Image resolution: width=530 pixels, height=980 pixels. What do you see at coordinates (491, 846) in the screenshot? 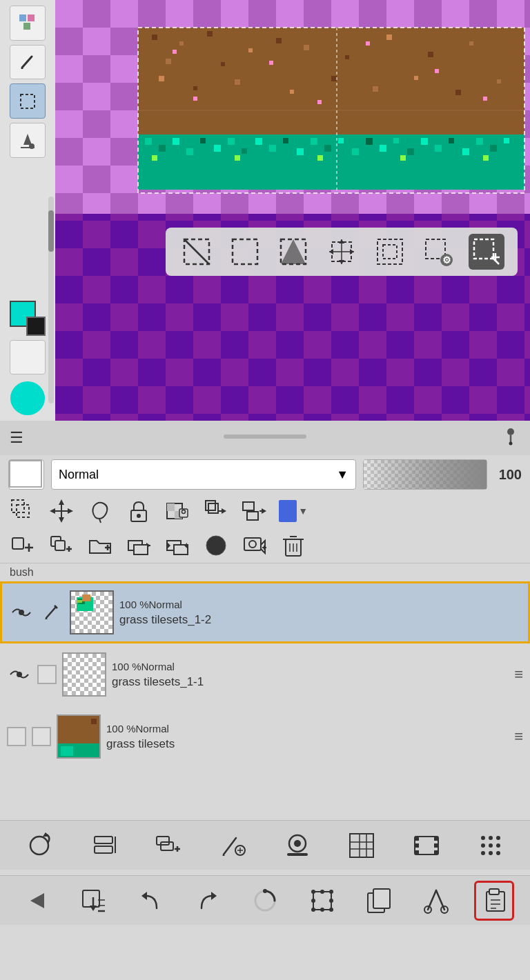
I see `dots-grid-btn` at bounding box center [491, 846].